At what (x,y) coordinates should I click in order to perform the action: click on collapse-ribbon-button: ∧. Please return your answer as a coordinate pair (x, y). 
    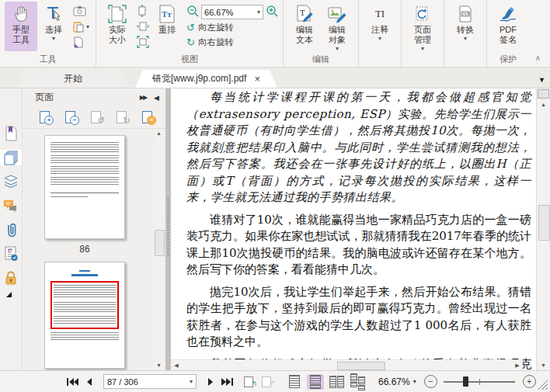
    Looking at the image, I should click on (538, 57).